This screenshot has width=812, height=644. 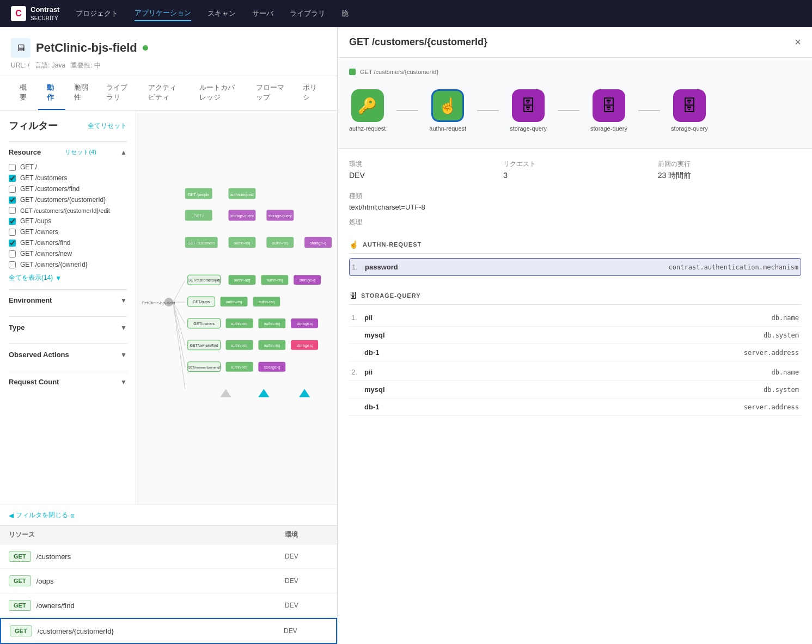 I want to click on panel-header: GET /customers/{customerId} ×, so click(x=575, y=42).